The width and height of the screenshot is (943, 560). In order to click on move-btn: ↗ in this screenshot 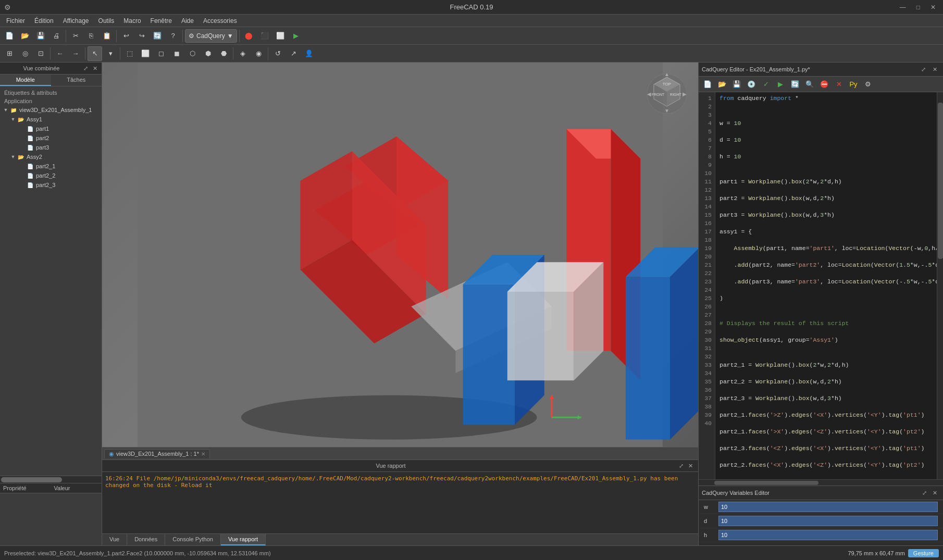, I will do `click(293, 54)`.